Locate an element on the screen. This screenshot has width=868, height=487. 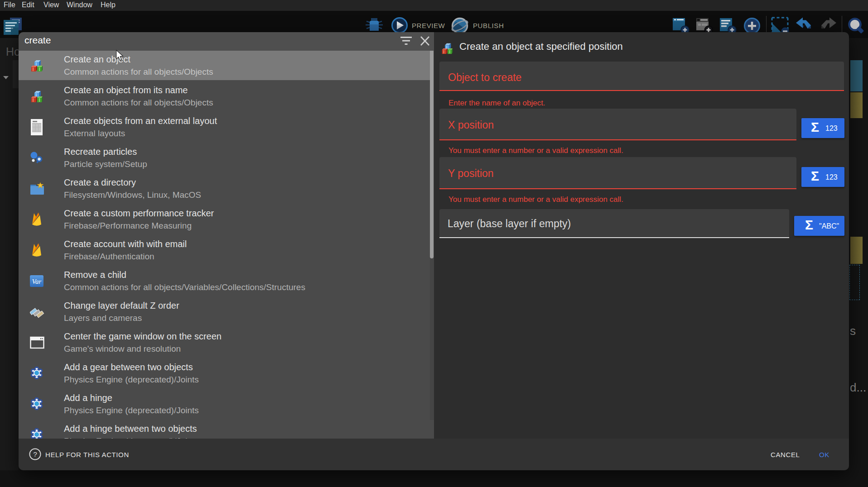
svg-text: Var is located at coordinates (37, 282).